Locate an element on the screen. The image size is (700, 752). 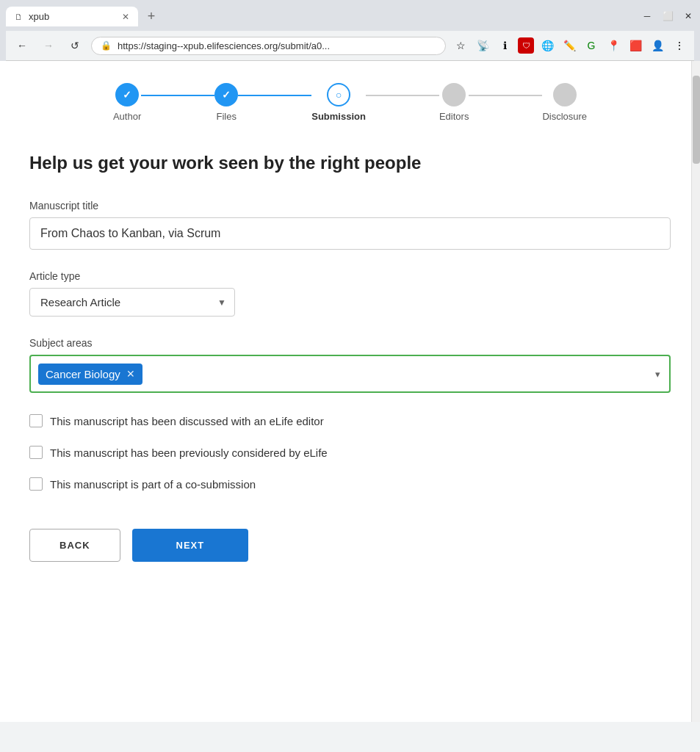
previously-considered-label: This manuscript has been previously cons… is located at coordinates (189, 452).